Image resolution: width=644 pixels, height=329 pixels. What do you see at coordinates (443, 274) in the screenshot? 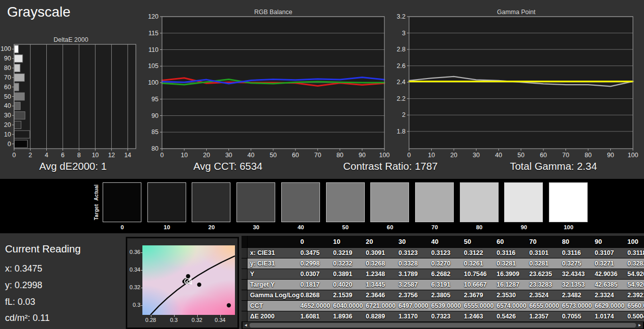
I see `table-row: Y0.03070.38911.23483.17896.268210.754616…` at bounding box center [443, 274].